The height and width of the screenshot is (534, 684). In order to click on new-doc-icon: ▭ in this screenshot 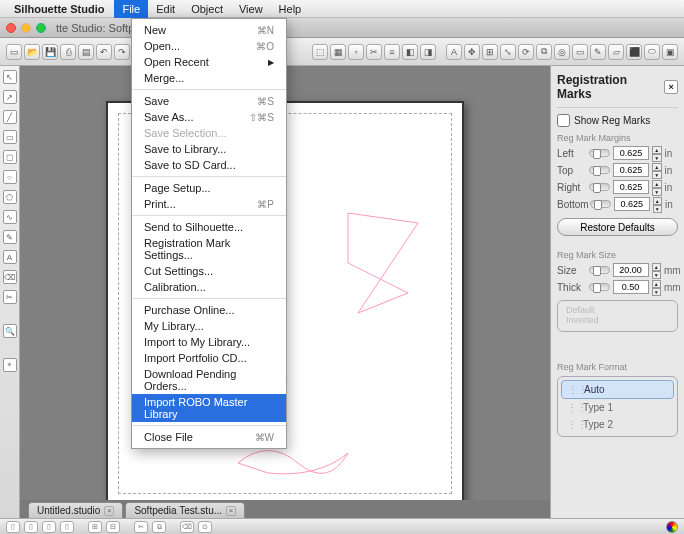, I will do `click(14, 52)`.